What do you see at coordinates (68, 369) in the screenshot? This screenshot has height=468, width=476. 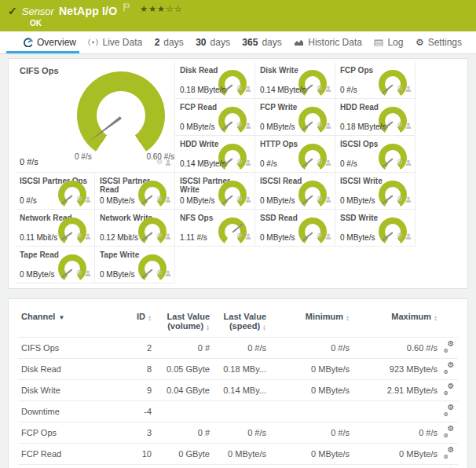 I see `cell-channel: Disk Read` at bounding box center [68, 369].